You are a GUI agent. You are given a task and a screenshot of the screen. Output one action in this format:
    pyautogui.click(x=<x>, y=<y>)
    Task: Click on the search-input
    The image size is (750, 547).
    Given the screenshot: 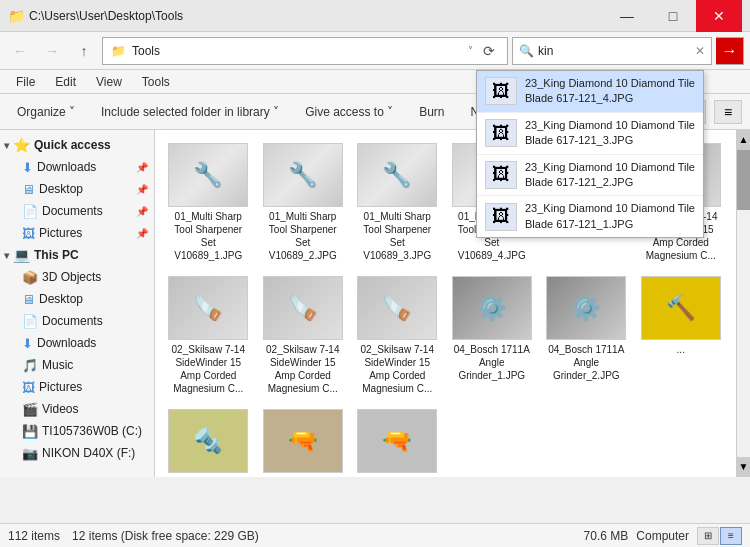 What is the action you would take?
    pyautogui.click(x=614, y=51)
    